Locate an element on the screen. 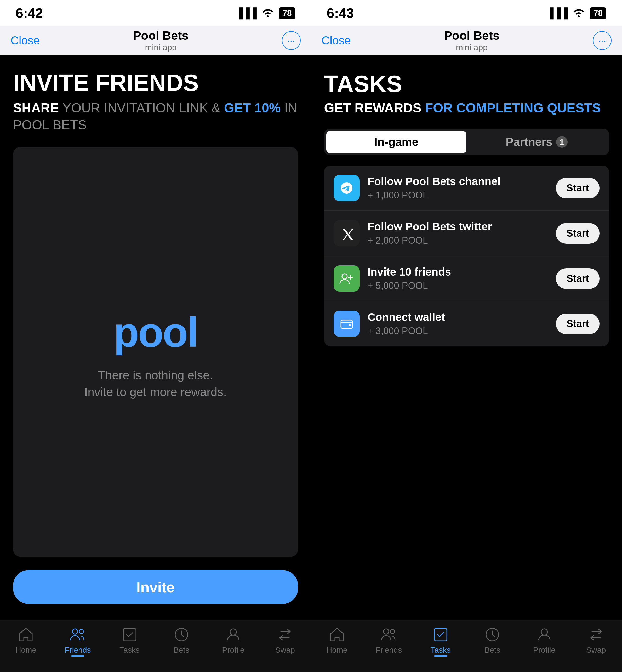  friends-task-info: Invite 10 friends + 5,000 POOL is located at coordinates (458, 278).